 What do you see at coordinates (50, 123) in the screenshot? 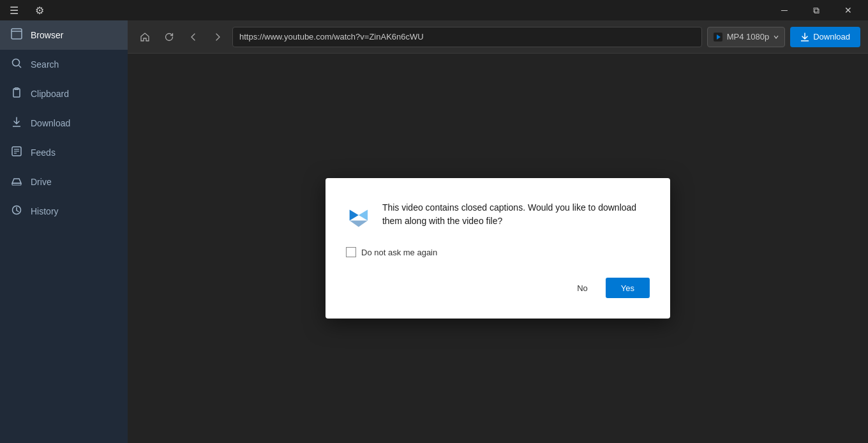
I see `sidebar-item-download-label: Download` at bounding box center [50, 123].